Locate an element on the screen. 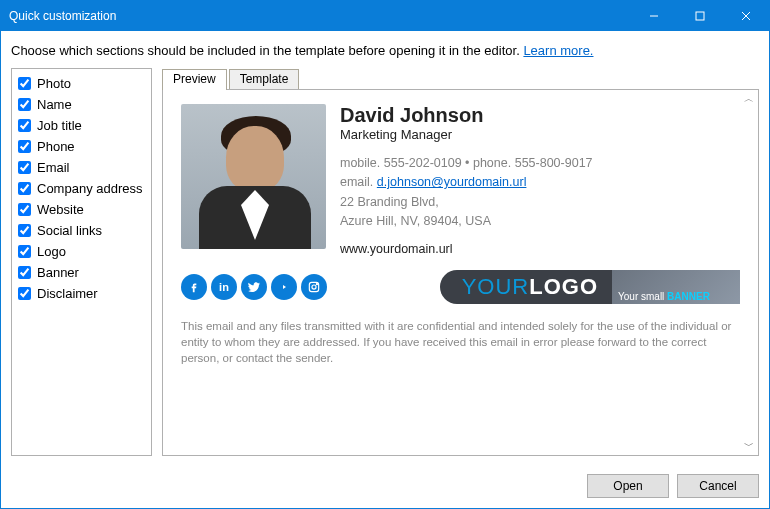 The image size is (770, 509). section-row-banner: Banner is located at coordinates (82, 272).